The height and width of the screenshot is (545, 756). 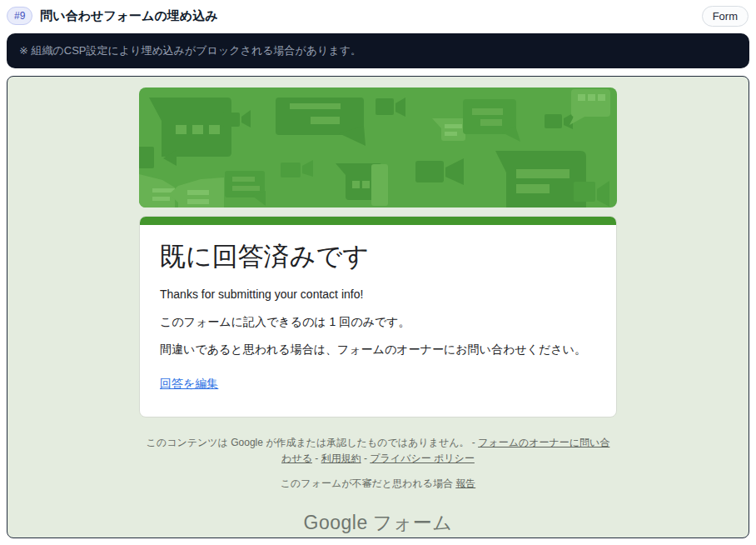 What do you see at coordinates (308, 442) in the screenshot?
I see `disclaimer-text: このコンテンツは Google が作成または承認したものではありません。` at bounding box center [308, 442].